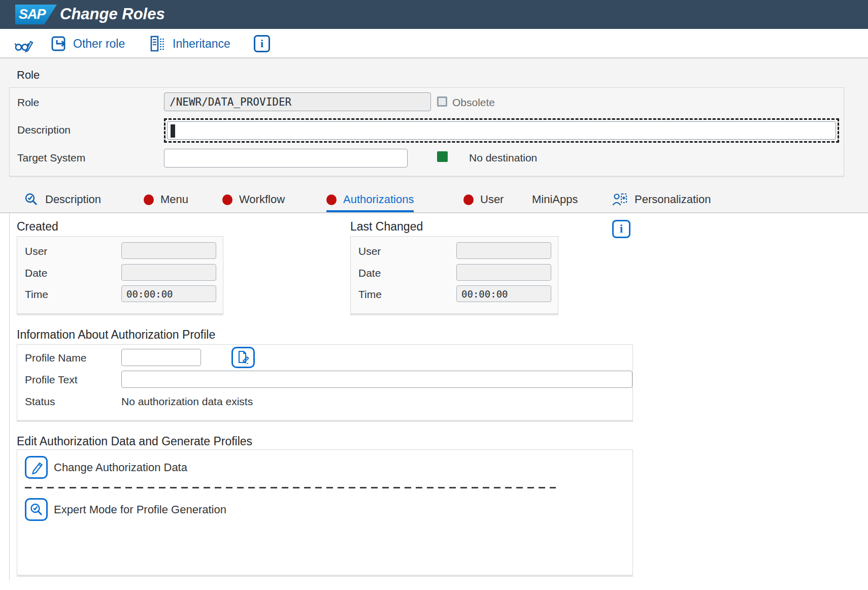 This screenshot has width=868, height=590. I want to click on sap-logo: SAP, so click(36, 14).